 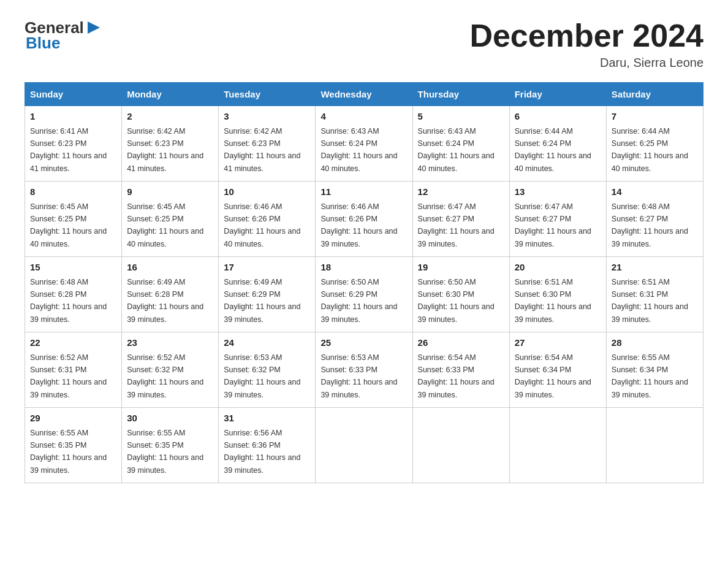 What do you see at coordinates (586, 44) in the screenshot?
I see `title-area: December 2024 Daru, Sierra Leone` at bounding box center [586, 44].